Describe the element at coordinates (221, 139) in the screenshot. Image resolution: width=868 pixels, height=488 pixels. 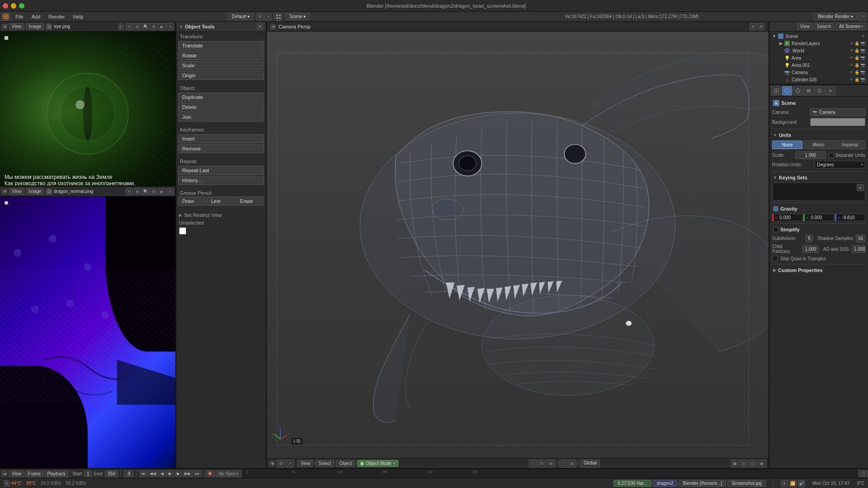
I see `insert-btn: Insert` at that location.